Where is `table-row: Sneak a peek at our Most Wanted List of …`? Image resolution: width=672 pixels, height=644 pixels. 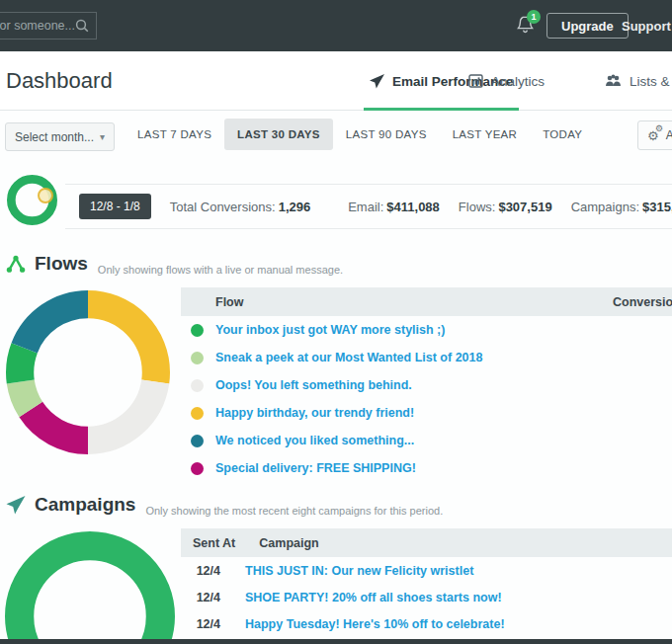 table-row: Sneak a peek at our Most Wanted List of … is located at coordinates (427, 358).